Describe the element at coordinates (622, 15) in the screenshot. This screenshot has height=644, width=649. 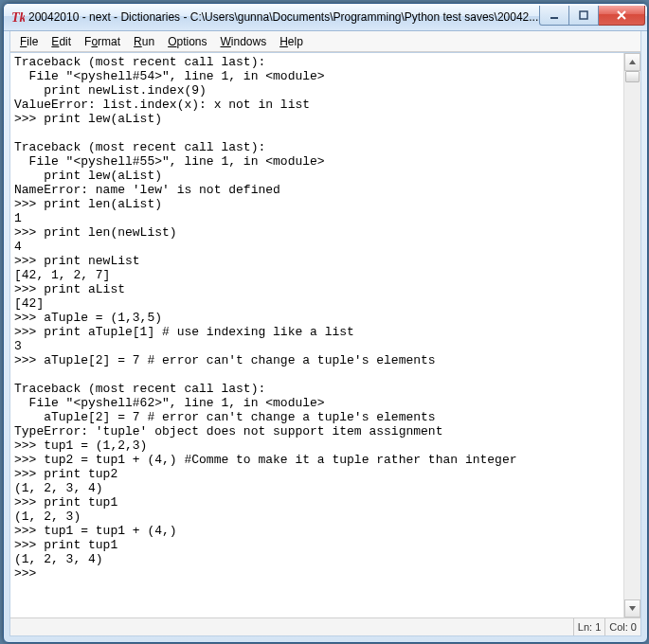
I see `close-button` at that location.